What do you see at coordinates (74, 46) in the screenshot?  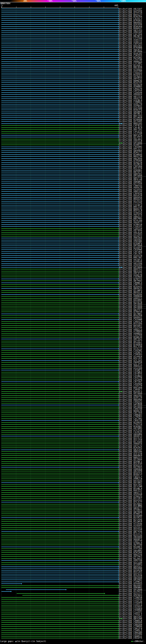 I see `hit-row: UniRef100_B4A3B2` at bounding box center [74, 46].